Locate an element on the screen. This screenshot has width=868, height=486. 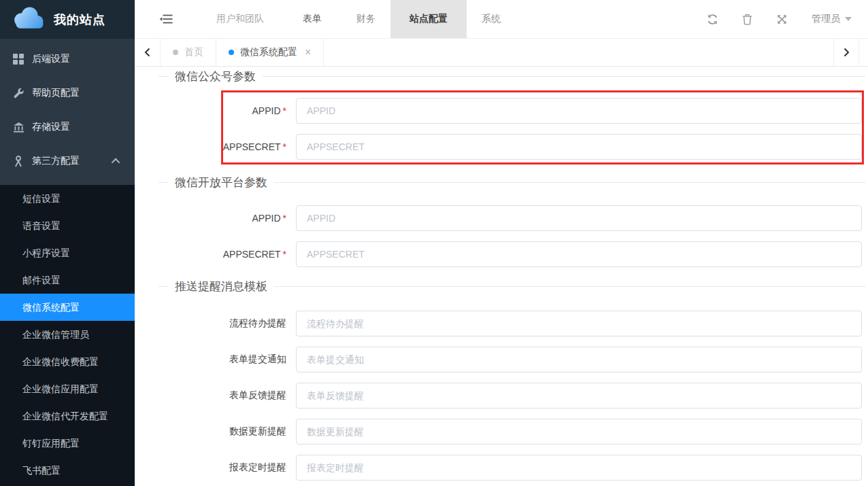
submenu-item-dingtalk-app-config: 钉钉应用配置 is located at coordinates (67, 443).